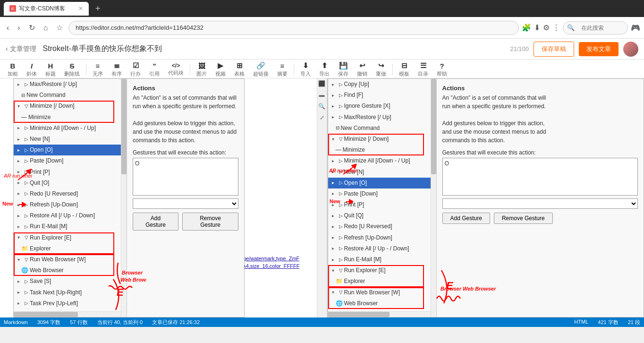 This screenshot has width=644, height=343. Describe the element at coordinates (380, 183) in the screenshot. I see `tree-item-open-r: ▸ ▷ Open [O]` at that location.